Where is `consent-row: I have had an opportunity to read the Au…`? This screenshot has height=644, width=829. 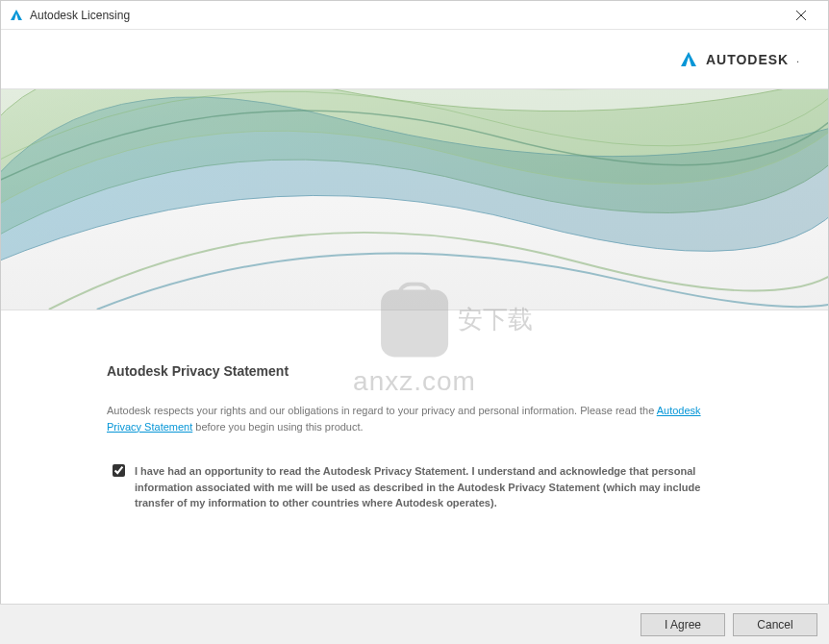 consent-row: I have had an opportunity to read the Au… is located at coordinates (417, 487).